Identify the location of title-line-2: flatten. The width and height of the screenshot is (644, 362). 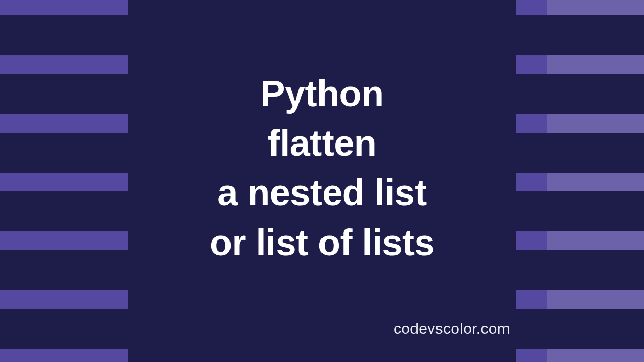
(322, 143).